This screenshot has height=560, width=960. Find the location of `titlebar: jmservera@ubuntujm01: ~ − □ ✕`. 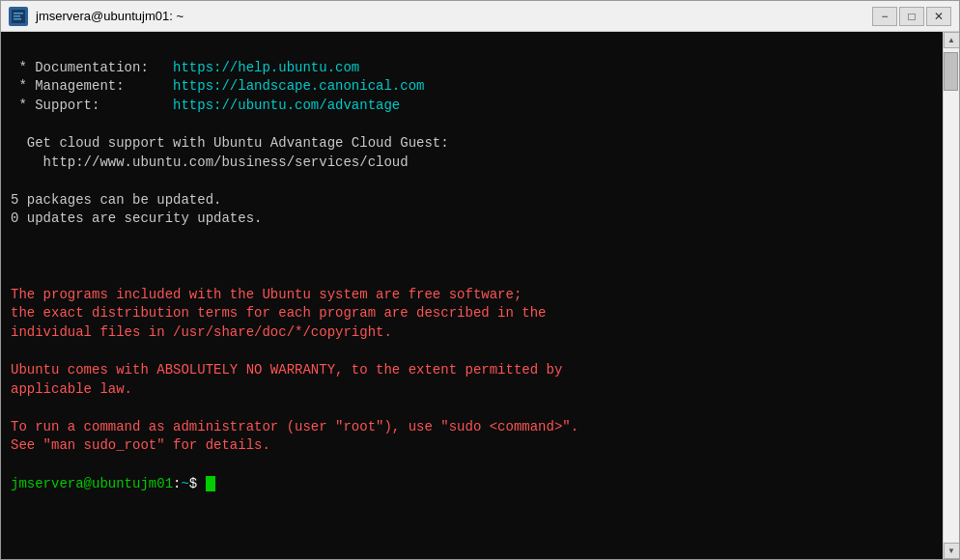

titlebar: jmservera@ubuntujm01: ~ − □ ✕ is located at coordinates (480, 16).